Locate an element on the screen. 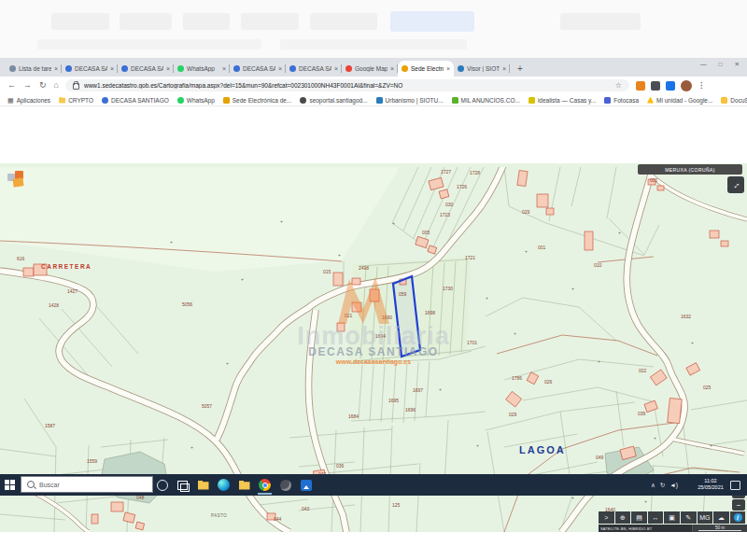 Image resolution: width=747 pixels, height=560 pixels. parcel-number: 1559 is located at coordinates (92, 461).